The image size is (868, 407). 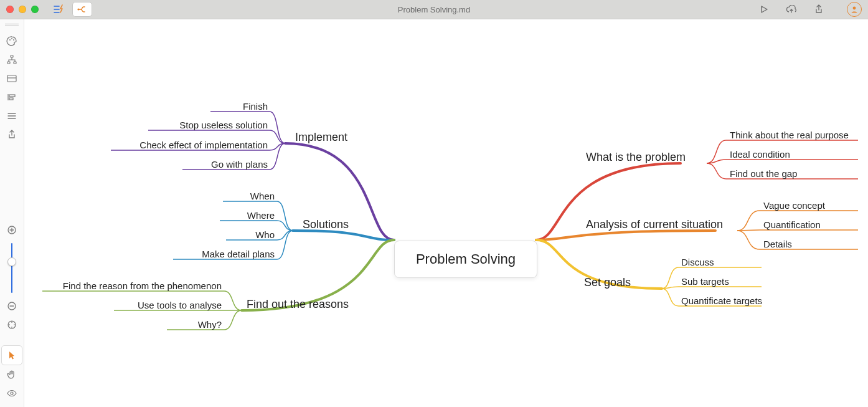 I want to click on list-view-button, so click(x=12, y=116).